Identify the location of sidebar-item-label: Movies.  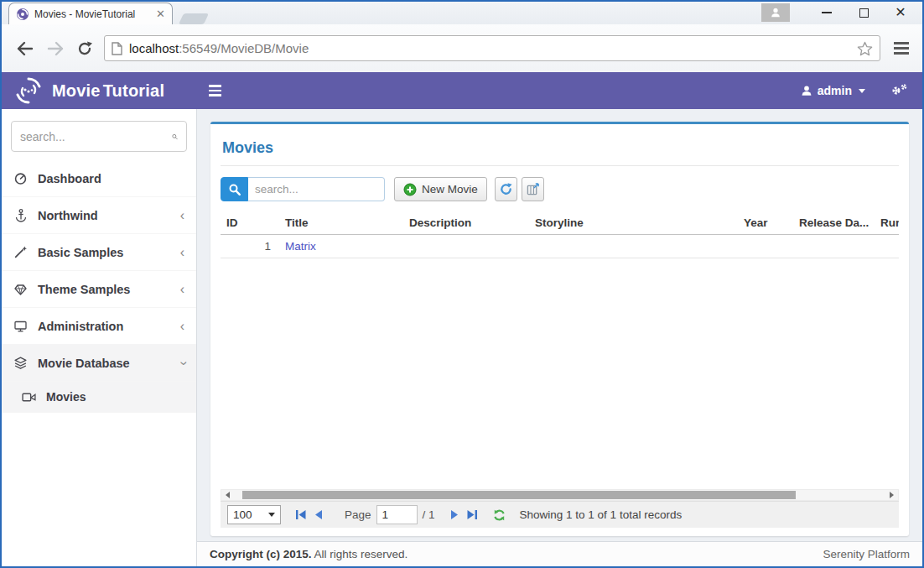
(116, 397).